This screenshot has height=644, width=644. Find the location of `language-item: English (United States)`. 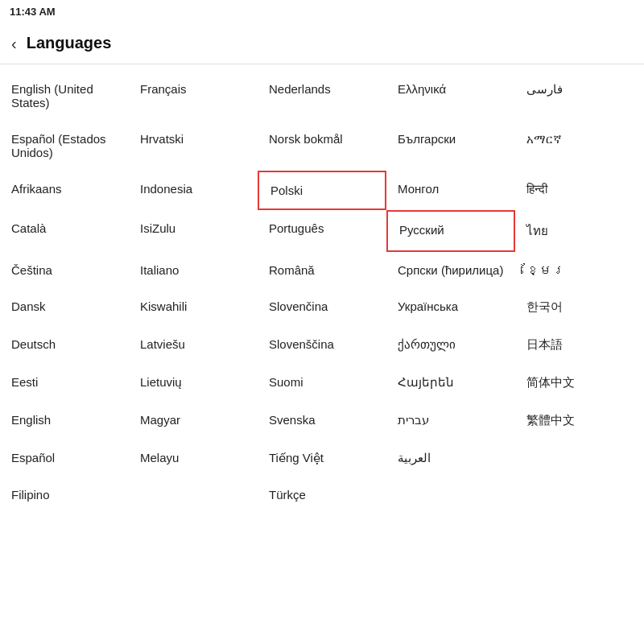

language-item: English (United States) is located at coordinates (64, 96).